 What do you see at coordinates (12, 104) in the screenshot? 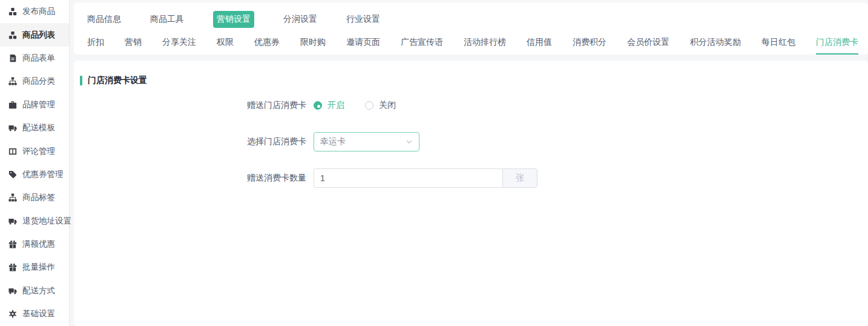
I see `briefcase-icon` at bounding box center [12, 104].